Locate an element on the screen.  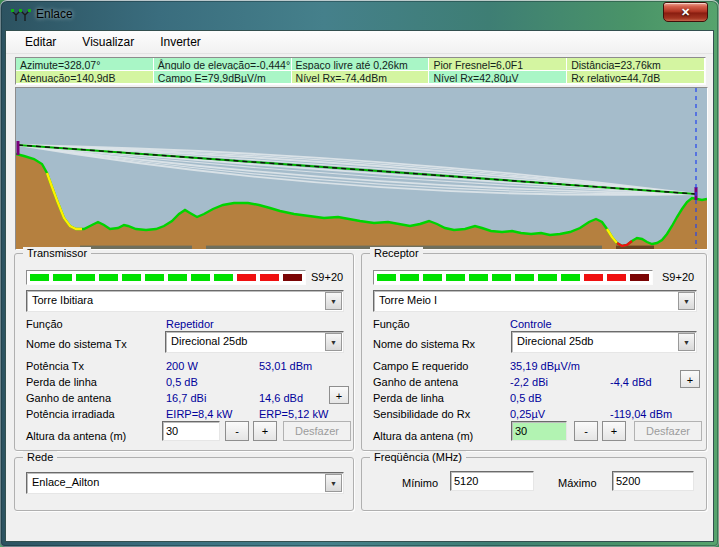
close-button: ✕ is located at coordinates (686, 12).